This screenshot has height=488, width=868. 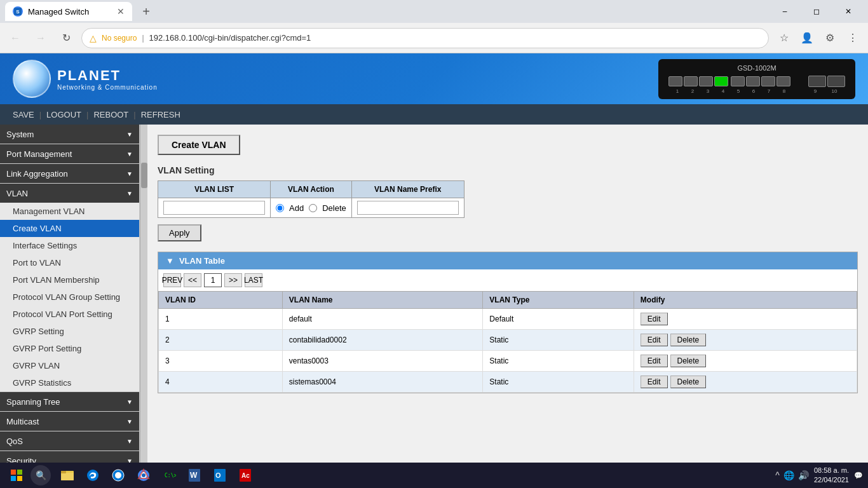 I want to click on sidebar-header-system: System ▼, so click(x=70, y=134).